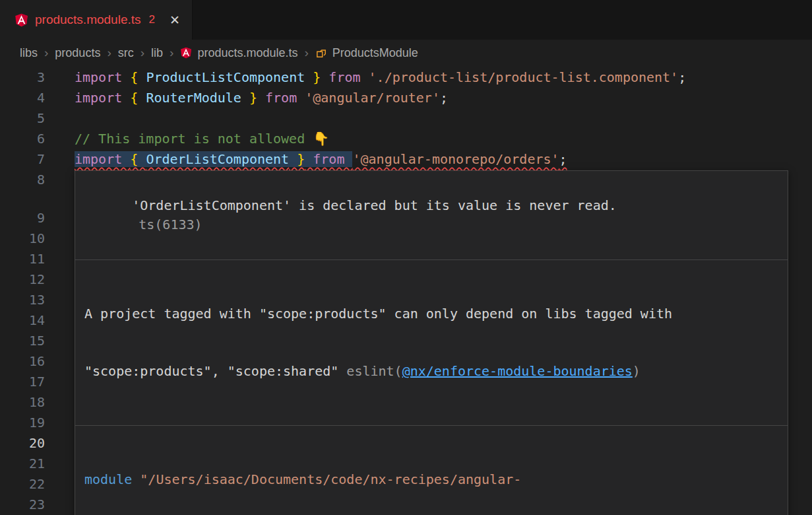  What do you see at coordinates (22, 362) in the screenshot?
I see `line-number: 16` at bounding box center [22, 362].